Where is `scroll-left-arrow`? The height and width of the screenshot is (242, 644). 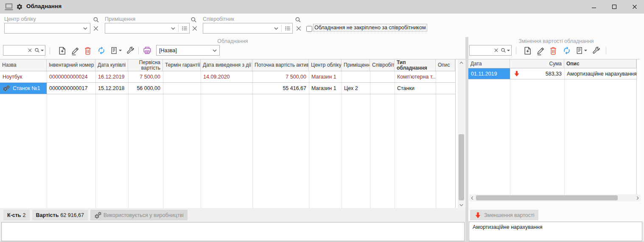 scroll-left-arrow is located at coordinates (472, 198).